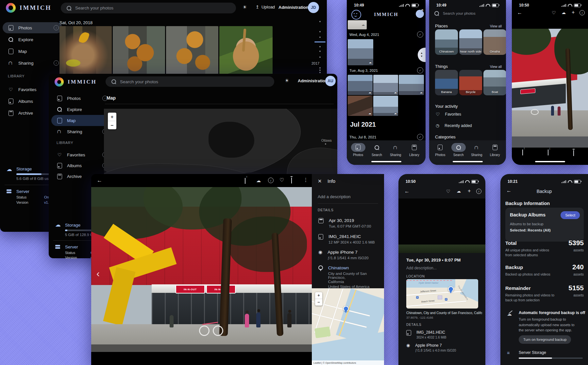  What do you see at coordinates (495, 42) in the screenshot?
I see `place-card: Omaha` at bounding box center [495, 42].